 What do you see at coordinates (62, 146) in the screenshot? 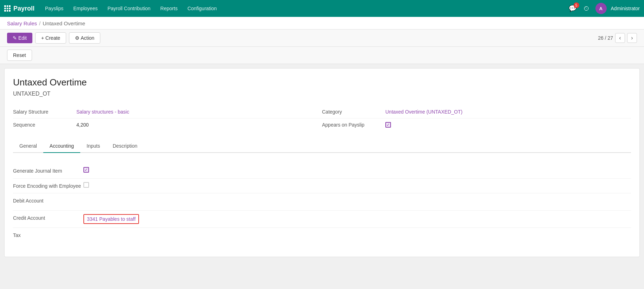
I see `tab-accounting: Accounting` at bounding box center [62, 146].